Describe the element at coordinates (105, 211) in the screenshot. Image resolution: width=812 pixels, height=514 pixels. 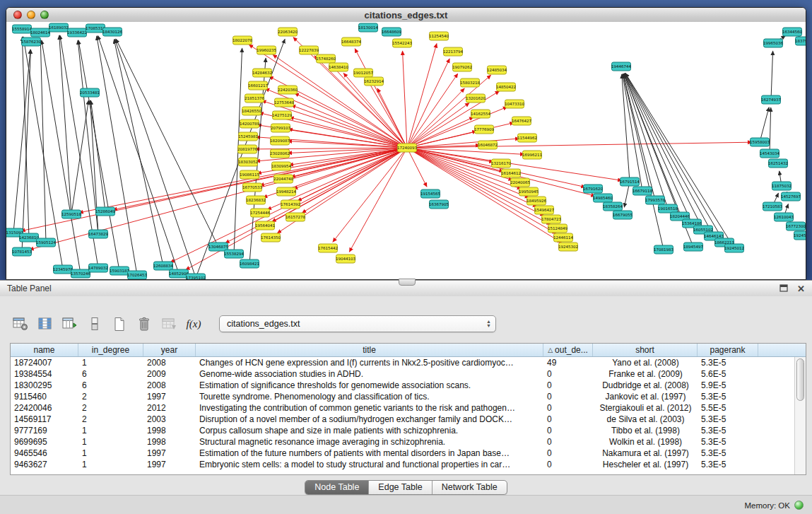
I see `graph-node: 15286049` at that location.